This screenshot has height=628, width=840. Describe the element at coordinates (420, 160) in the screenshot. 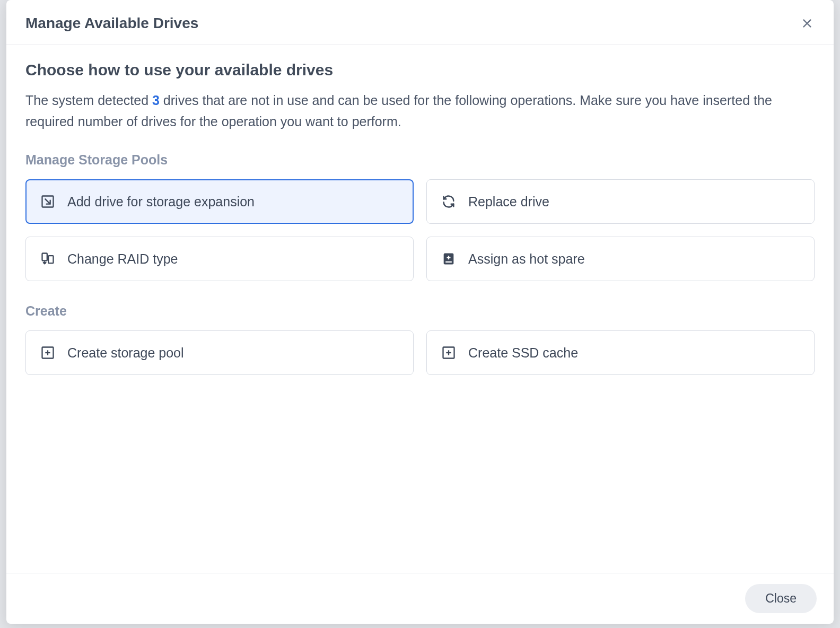

I see `group-label-manage: Manage Storage Pools` at that location.